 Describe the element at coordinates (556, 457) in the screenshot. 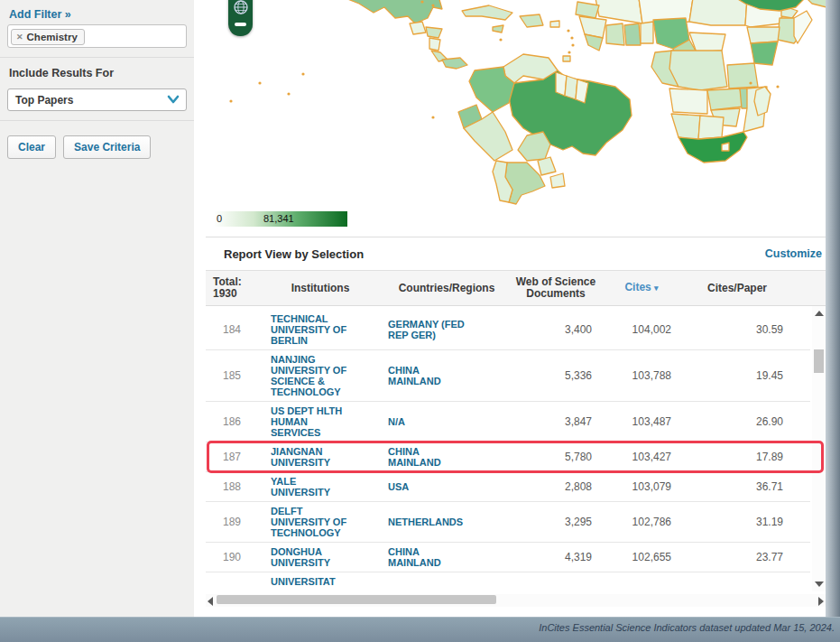

I see `wos-documents-cell: 5,780` at that location.